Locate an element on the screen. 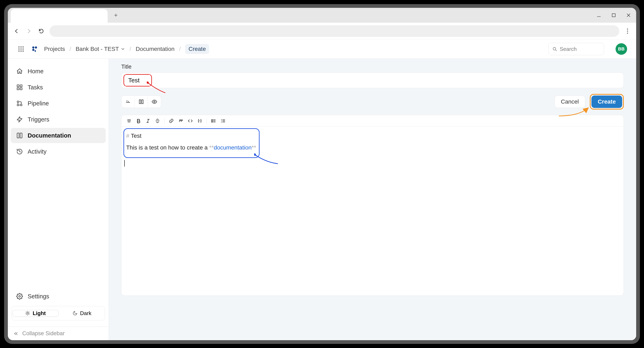 The image size is (644, 348). toolbar-heading-button is located at coordinates (129, 121).